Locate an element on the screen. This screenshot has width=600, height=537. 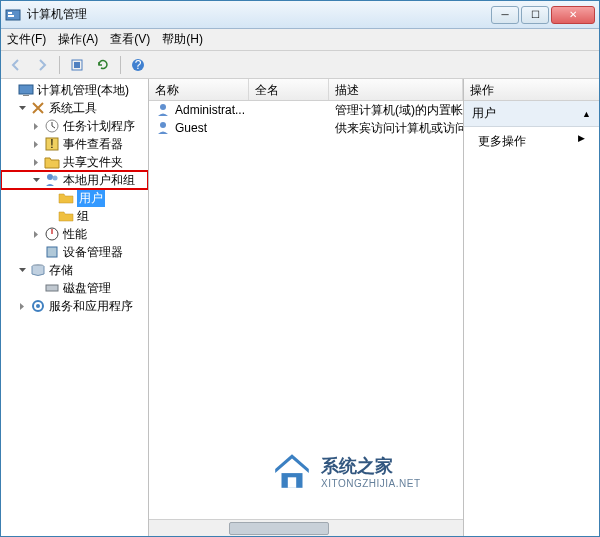
tree-disk-management: 磁盘管理 is located at coordinates (74, 288).